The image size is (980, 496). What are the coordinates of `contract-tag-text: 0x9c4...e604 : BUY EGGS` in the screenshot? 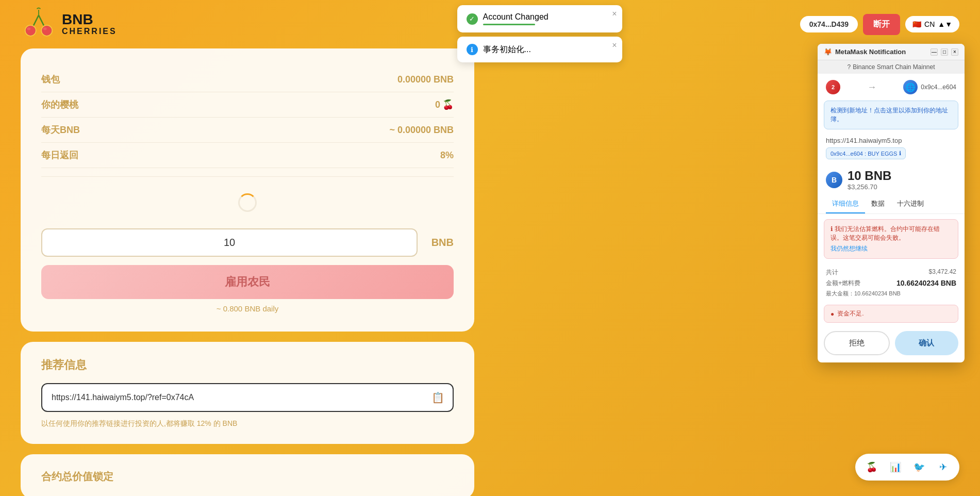 It's located at (864, 154).